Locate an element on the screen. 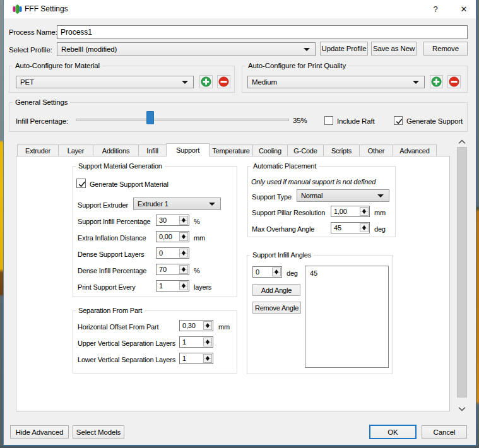 This screenshot has width=479, height=448. list-item: 45 is located at coordinates (314, 273).